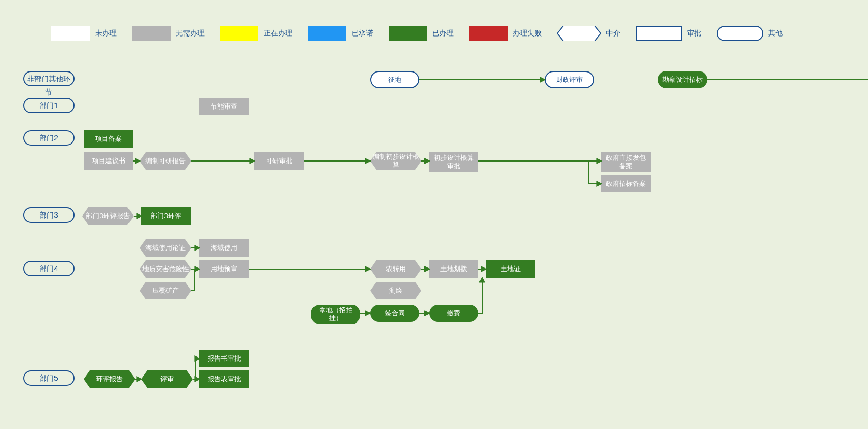  I want to click on legend-hex-icon, so click(579, 33).